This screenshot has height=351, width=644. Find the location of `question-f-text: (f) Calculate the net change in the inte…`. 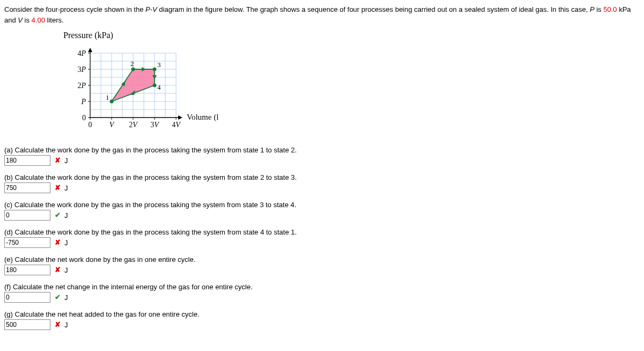

question-f-text: (f) Calculate the net change in the inte… is located at coordinates (322, 287).